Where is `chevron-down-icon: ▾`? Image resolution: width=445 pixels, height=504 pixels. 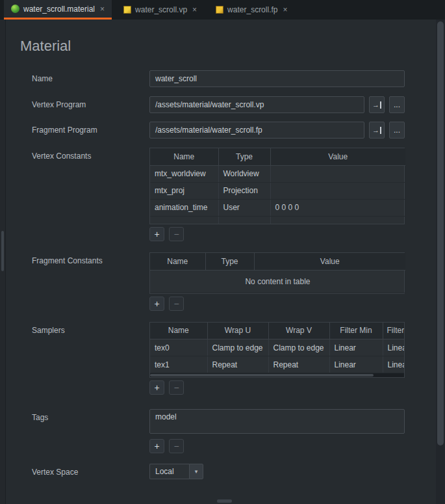 chevron-down-icon: ▾ is located at coordinates (196, 471).